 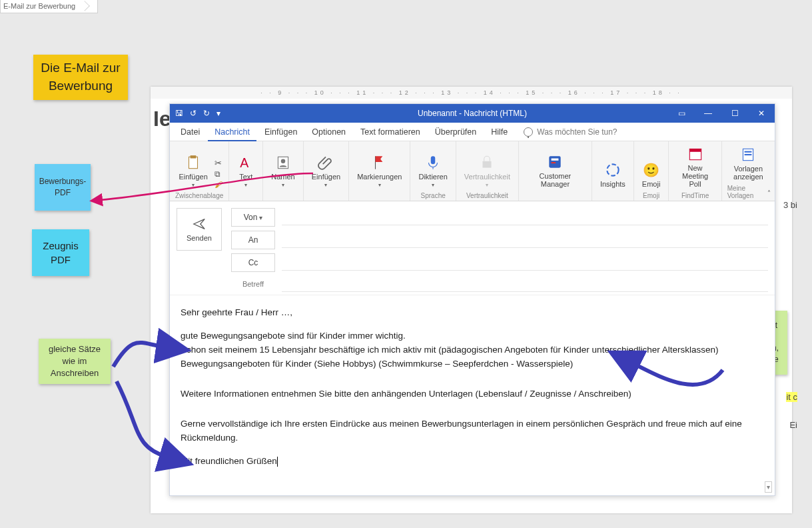 What do you see at coordinates (613, 175) in the screenshot?
I see `insights-button: Insights` at bounding box center [613, 175].